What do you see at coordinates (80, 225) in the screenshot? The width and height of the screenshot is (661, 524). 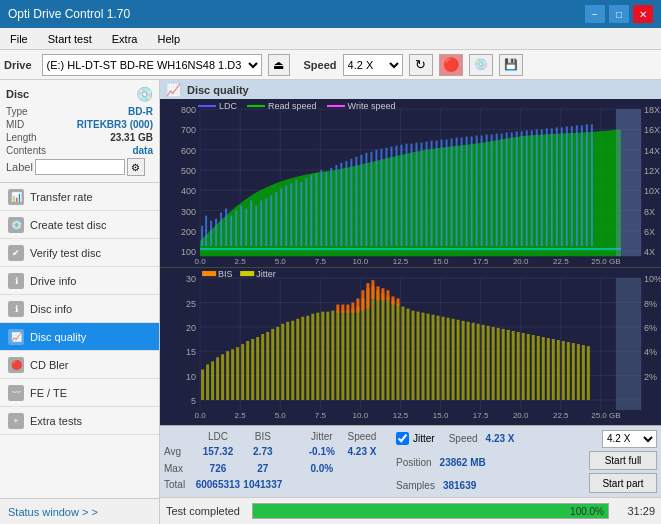 I see `nav-create-test-disc: 💿 Create test disc` at bounding box center [80, 225].